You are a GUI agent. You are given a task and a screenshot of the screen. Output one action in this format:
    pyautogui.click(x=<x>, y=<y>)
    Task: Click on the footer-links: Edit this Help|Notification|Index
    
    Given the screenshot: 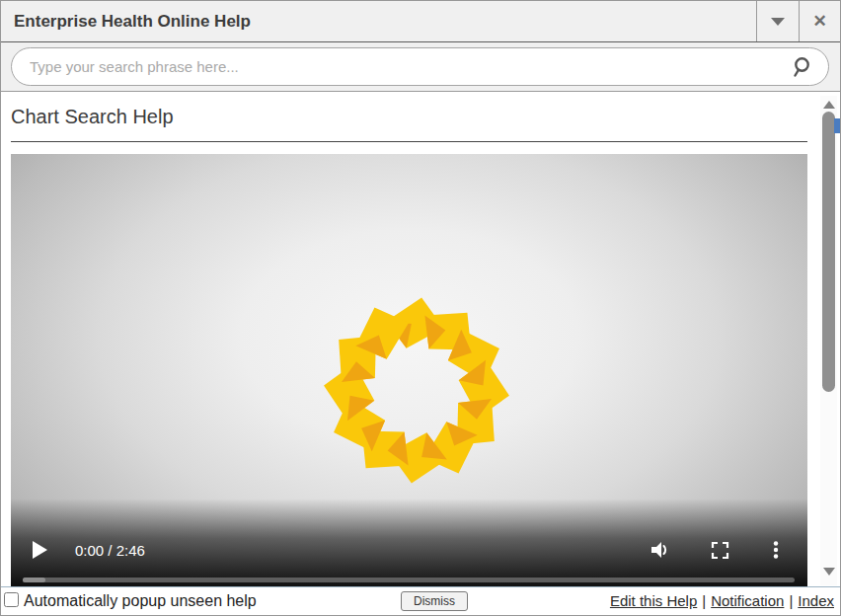 What is the action you would take?
    pyautogui.click(x=723, y=601)
    